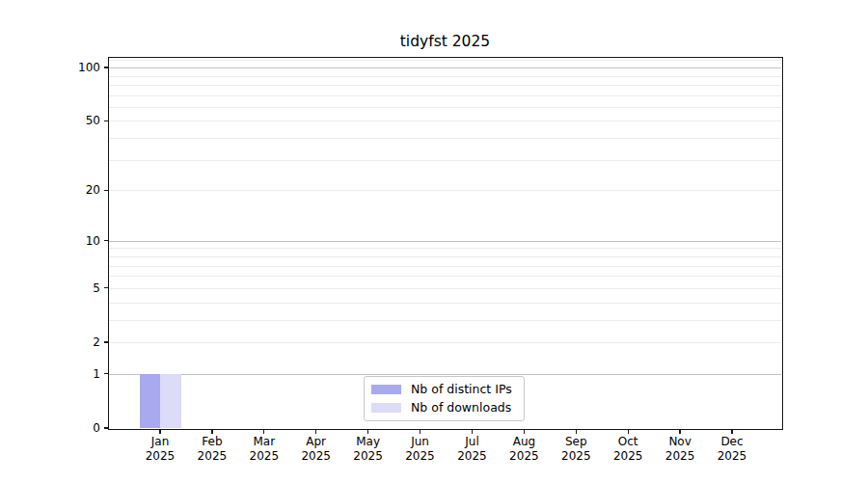 The image size is (868, 482). Describe the element at coordinates (386, 408) in the screenshot. I see `legend-swatch-downloads` at that location.